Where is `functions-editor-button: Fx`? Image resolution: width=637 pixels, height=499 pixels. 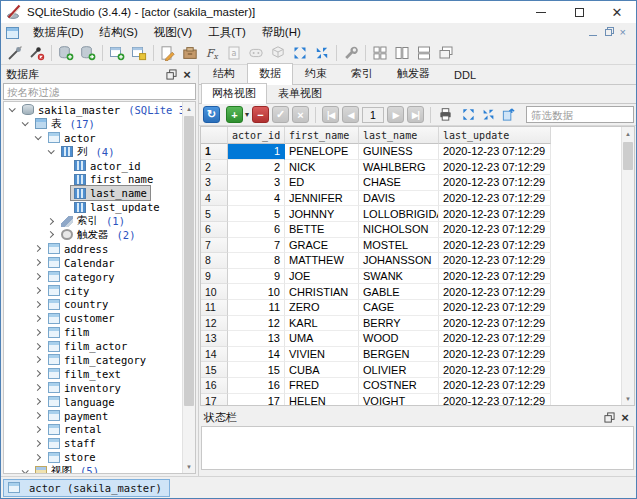 functions-editor-button: Fx is located at coordinates (212, 54).